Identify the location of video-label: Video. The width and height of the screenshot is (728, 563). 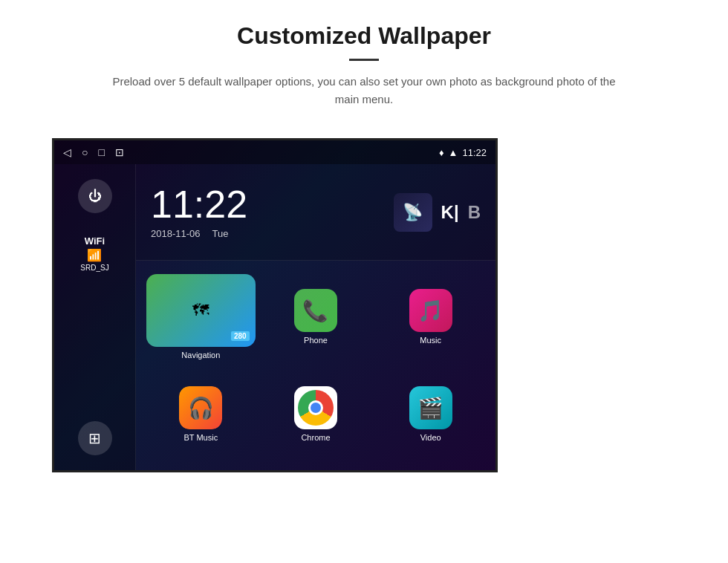
(431, 437).